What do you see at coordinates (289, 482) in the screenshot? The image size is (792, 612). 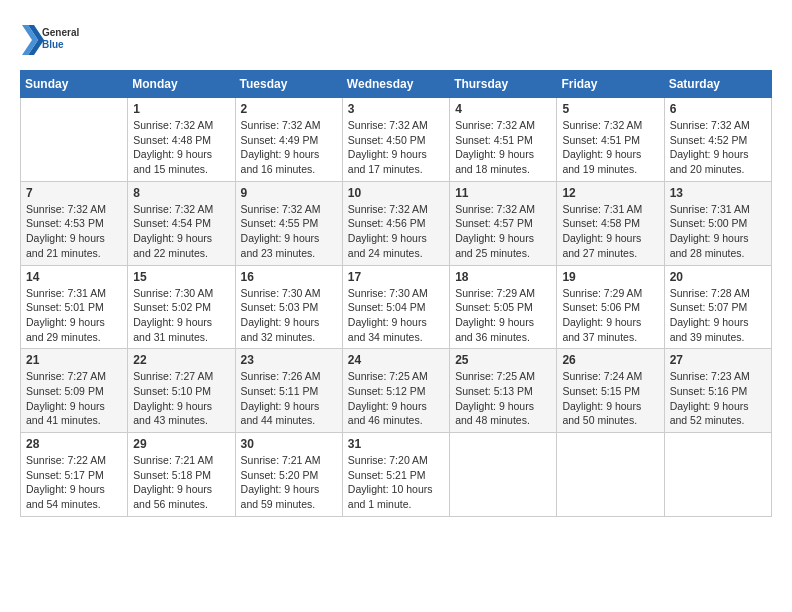 I see `day-info: Sunrise: 7:21 AMSunset: 5:20 PMDaylight:…` at bounding box center [289, 482].